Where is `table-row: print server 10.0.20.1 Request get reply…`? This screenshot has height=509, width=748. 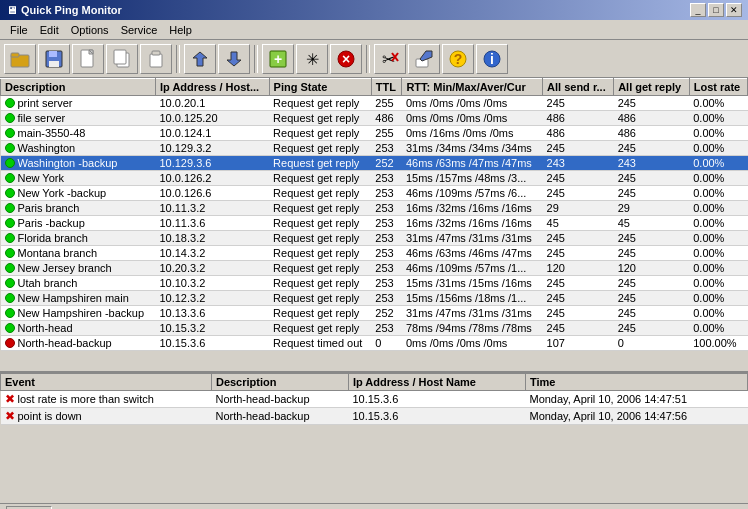 table-row: print server 10.0.20.1 Request get reply… is located at coordinates (374, 104).